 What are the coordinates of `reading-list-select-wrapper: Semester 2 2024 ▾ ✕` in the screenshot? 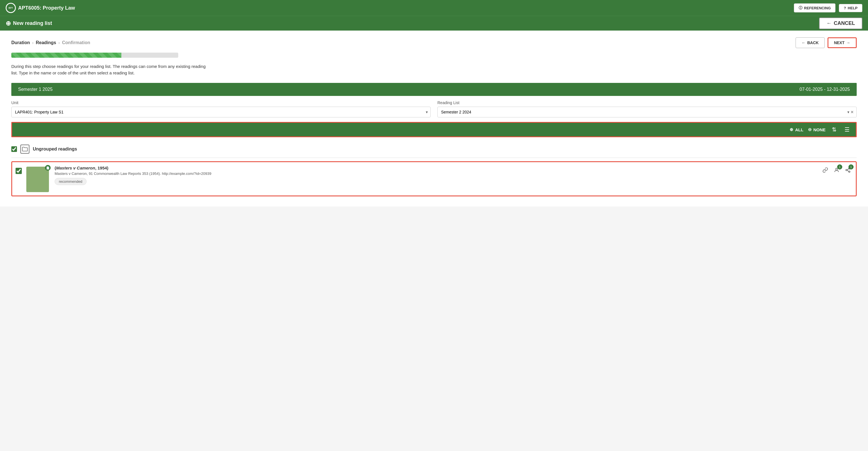 It's located at (647, 112).